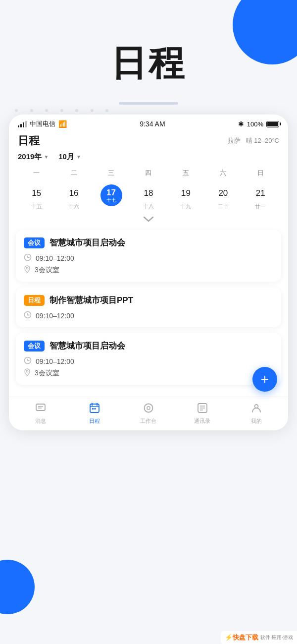 Image resolution: width=297 pixels, height=644 pixels. What do you see at coordinates (148, 219) in the screenshot?
I see `expand-arrow` at bounding box center [148, 219].